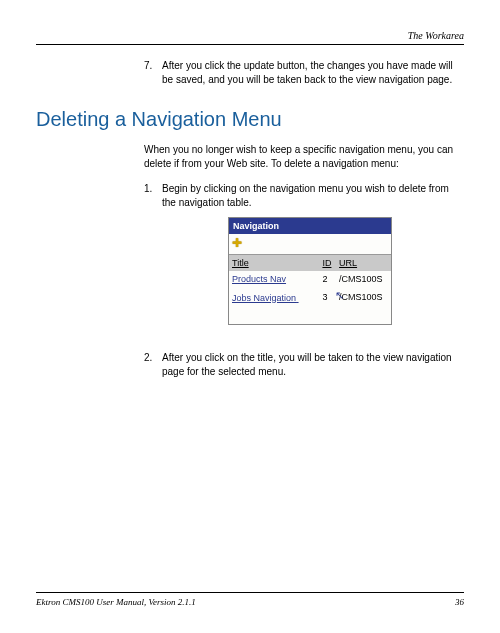  I want to click on cursor-icon: ↖, so click(340, 296).